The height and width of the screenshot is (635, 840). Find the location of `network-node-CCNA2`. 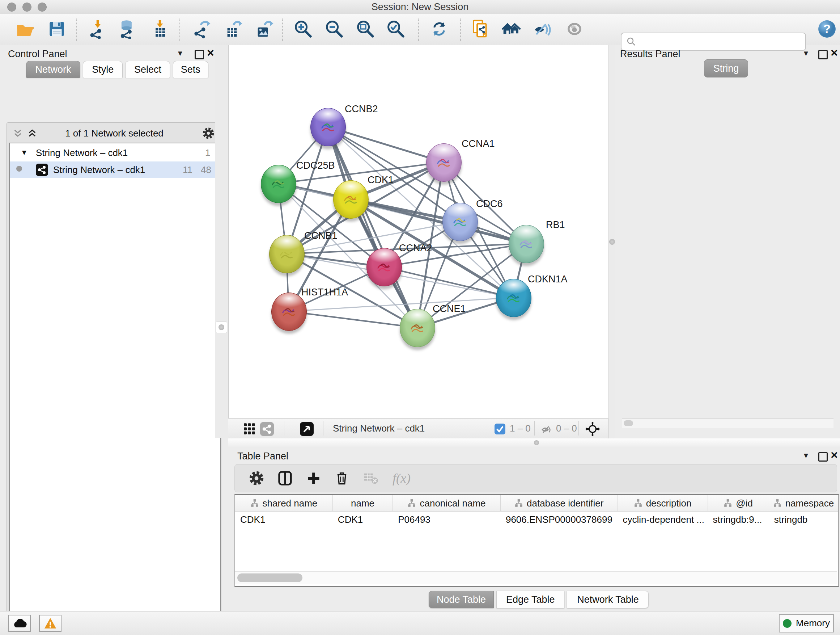

network-node-CCNA2 is located at coordinates (384, 268).